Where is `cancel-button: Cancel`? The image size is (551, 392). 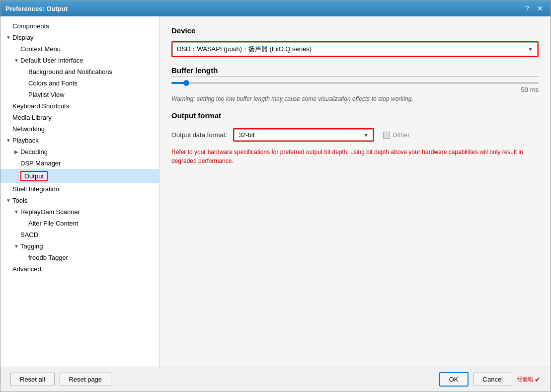 cancel-button: Cancel is located at coordinates (493, 380).